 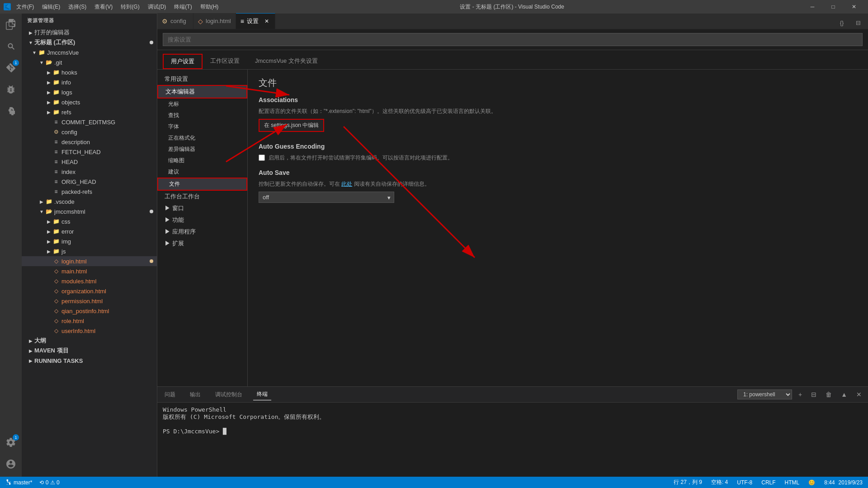 I want to click on maximize-button: □, so click(x=833, y=7).